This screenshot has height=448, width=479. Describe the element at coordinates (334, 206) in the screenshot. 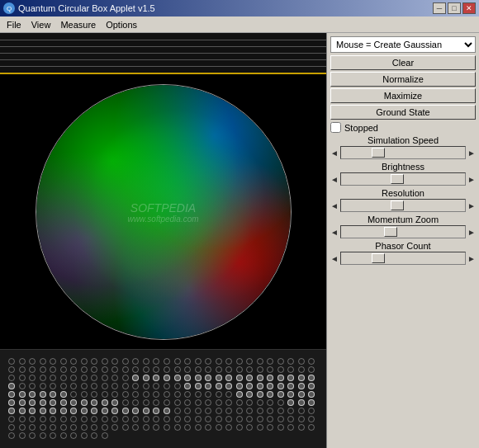

I see `resolution-left-arrow: ◄` at that location.